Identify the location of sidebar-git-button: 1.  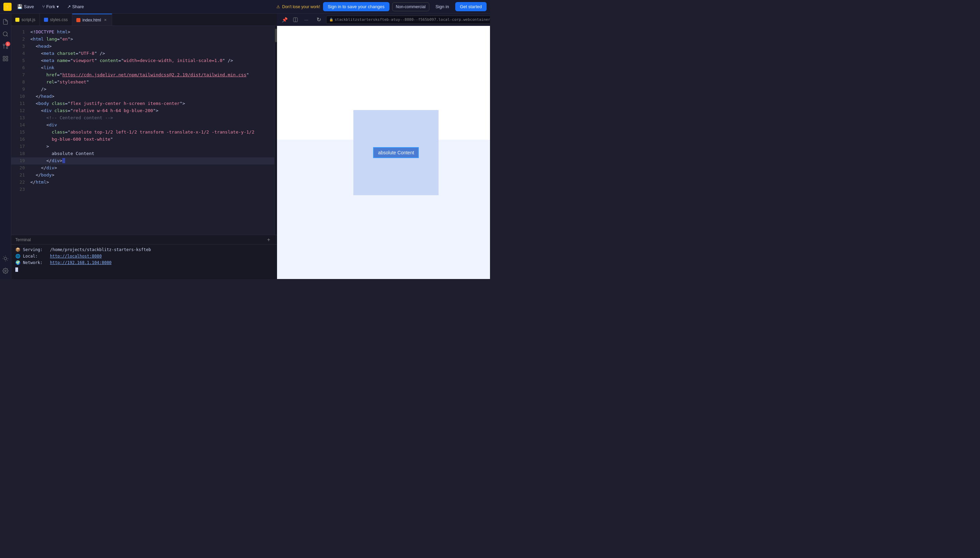
(5, 46).